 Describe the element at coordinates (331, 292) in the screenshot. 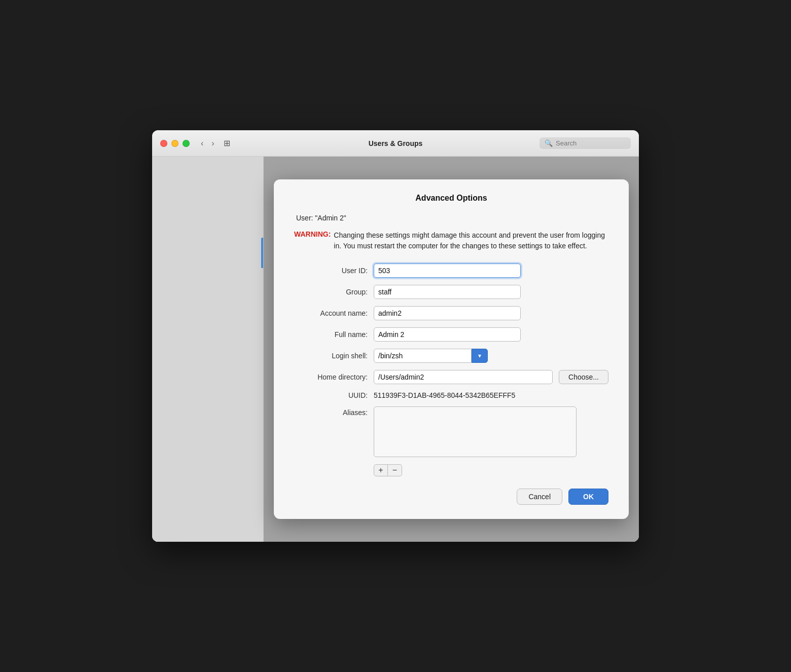

I see `group-label: Group:` at that location.